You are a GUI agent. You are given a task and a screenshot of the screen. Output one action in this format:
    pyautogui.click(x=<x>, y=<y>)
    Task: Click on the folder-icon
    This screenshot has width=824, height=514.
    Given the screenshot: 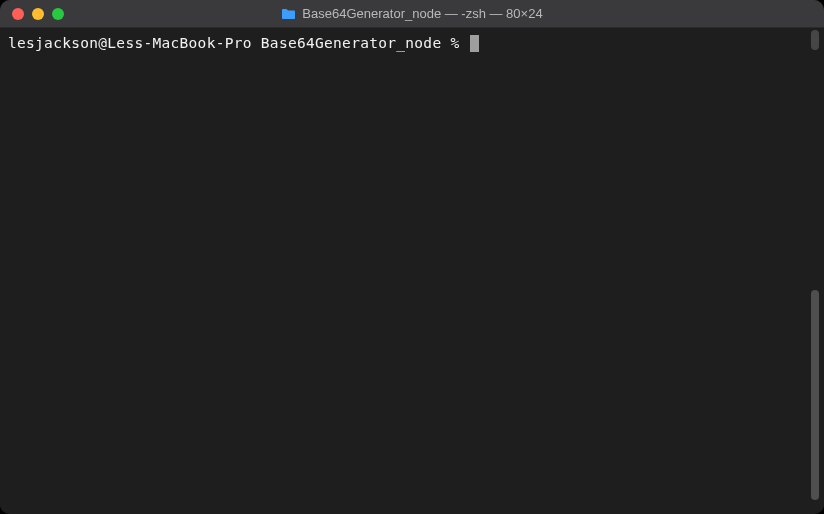 What is the action you would take?
    pyautogui.click(x=288, y=14)
    